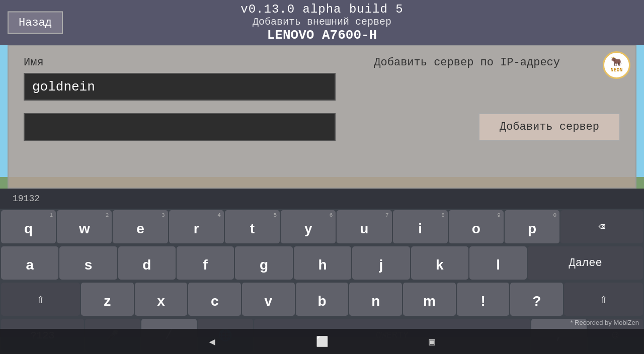  I want to click on key-exclaim: !, so click(483, 299).